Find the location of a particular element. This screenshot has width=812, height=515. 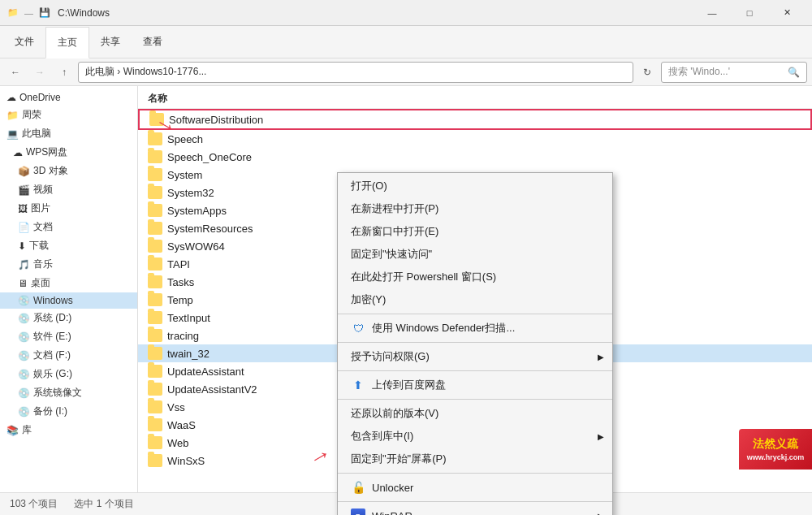

sidebar-item-user: 📁 周荣 is located at coordinates (68, 115).